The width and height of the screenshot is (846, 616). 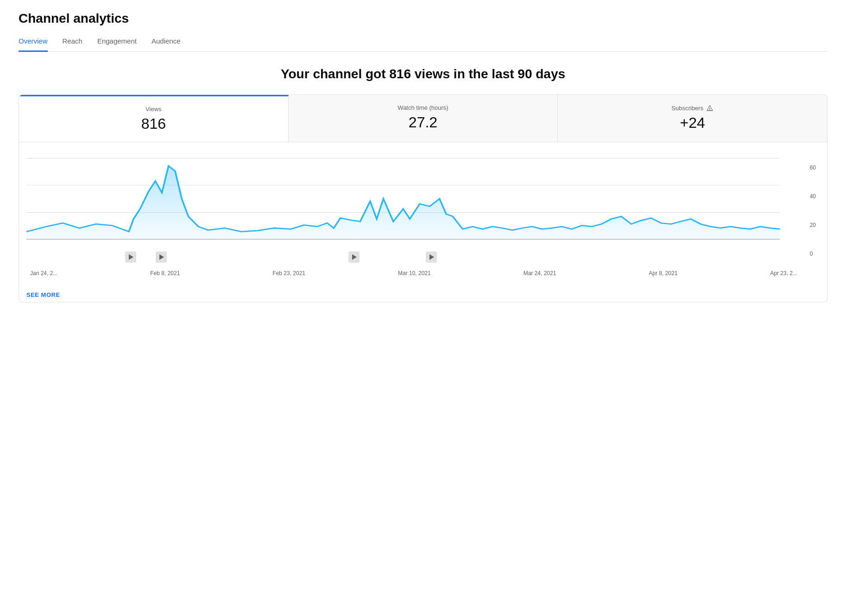 What do you see at coordinates (692, 119) in the screenshot?
I see `metric-subscribers: Subscribers +24` at bounding box center [692, 119].